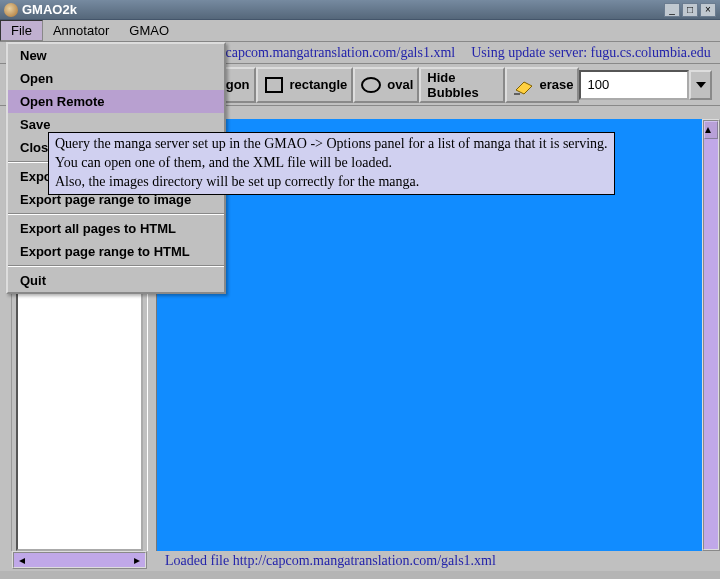 This screenshot has height=579, width=720. What do you see at coordinates (360, 561) in the screenshot?
I see `hscroll-row: ◂ ▸ Loaded file http://capcom.mangatrans…` at bounding box center [360, 561].